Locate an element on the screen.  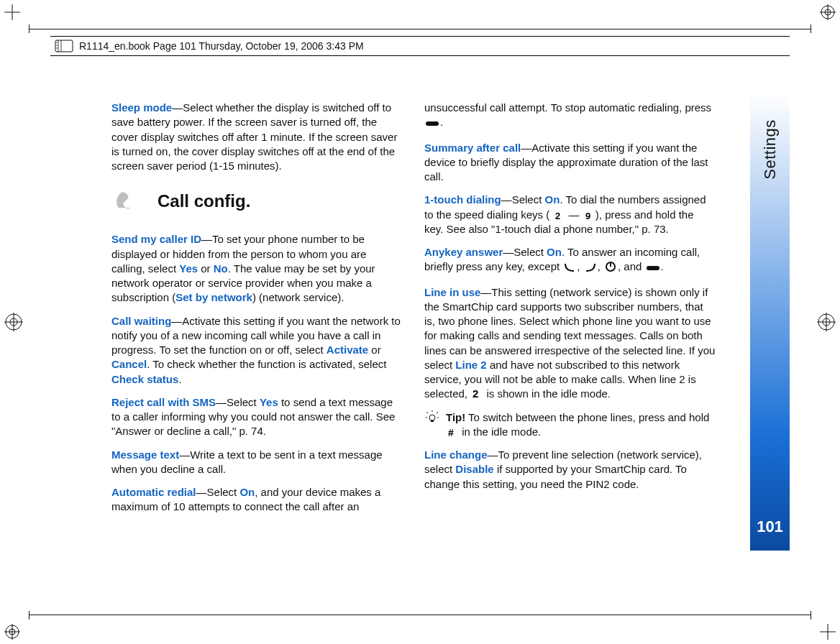
opt-disable: Disable is located at coordinates (475, 469).